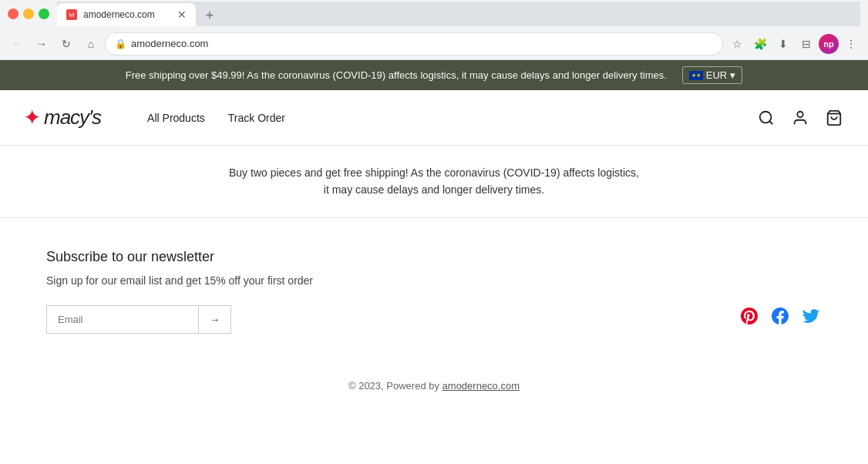 The width and height of the screenshot is (868, 464). I want to click on browser-toolbar: ← → ↻ ⌂ 🔒 amoderneco.com ☆ 🧩 ⬇ ⊟ np ⋮, so click(434, 44).